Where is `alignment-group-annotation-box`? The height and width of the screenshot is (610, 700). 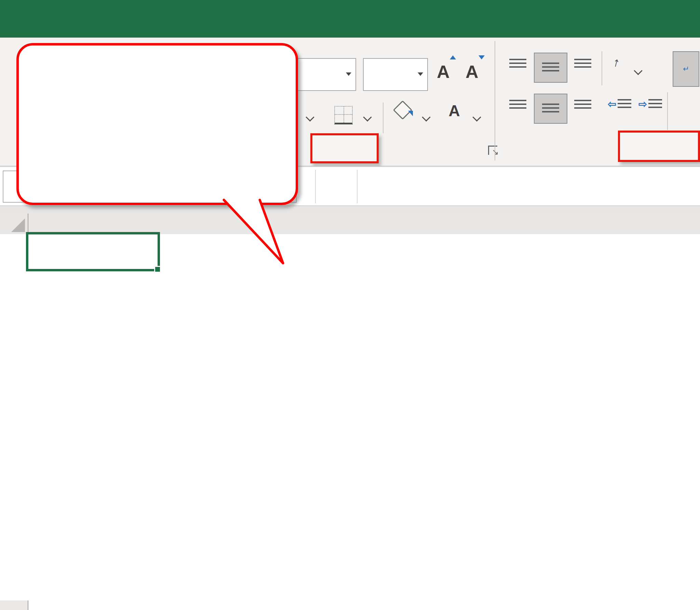
alignment-group-annotation-box is located at coordinates (659, 146).